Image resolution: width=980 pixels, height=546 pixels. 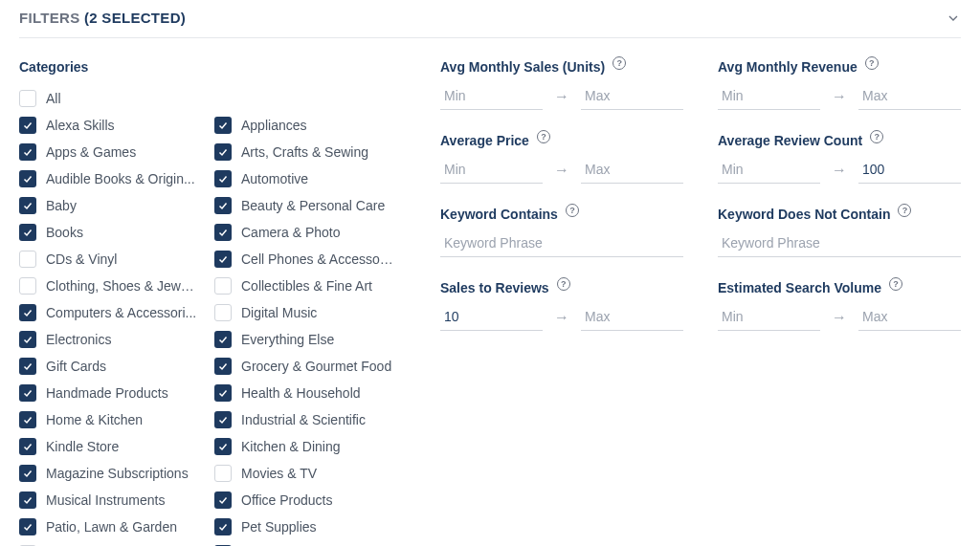 What do you see at coordinates (308, 473) in the screenshot?
I see `category-row: Movies & TV` at bounding box center [308, 473].